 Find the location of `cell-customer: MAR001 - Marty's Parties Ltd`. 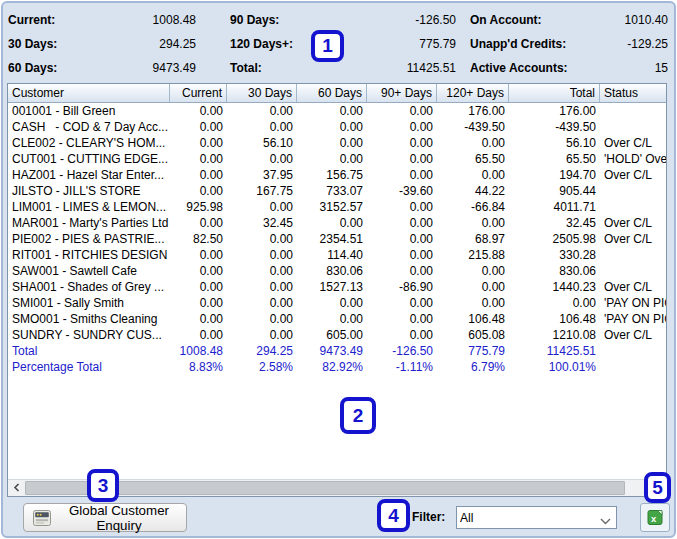

cell-customer: MAR001 - Marty's Parties Ltd is located at coordinates (89, 223).